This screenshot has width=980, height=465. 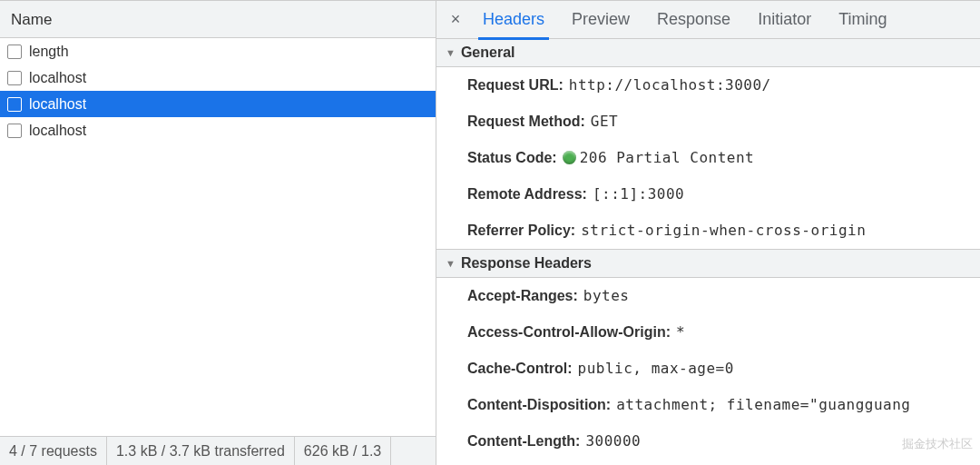 What do you see at coordinates (784, 20) in the screenshot?
I see `tab-initiator: Initiator` at bounding box center [784, 20].